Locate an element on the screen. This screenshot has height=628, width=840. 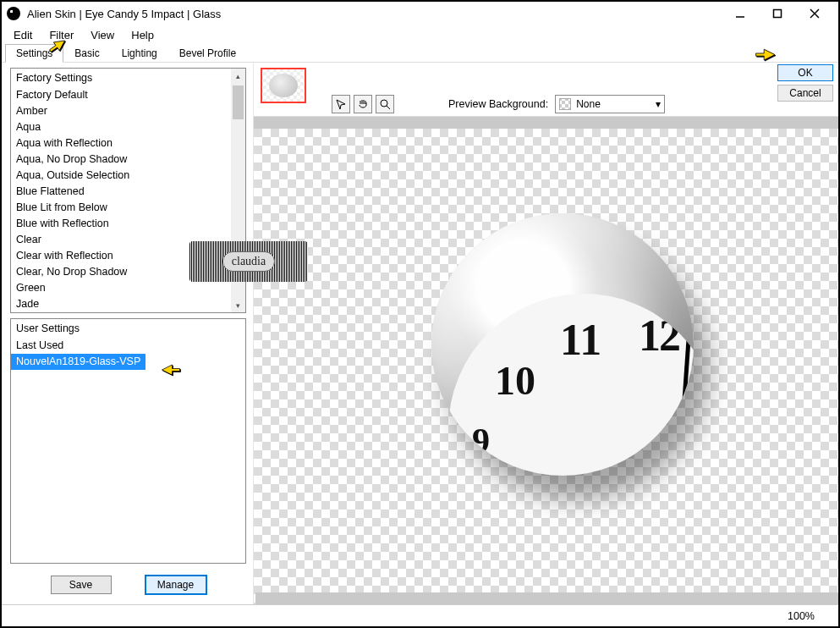
thumbnail-sphere-icon is located at coordinates (283, 85).